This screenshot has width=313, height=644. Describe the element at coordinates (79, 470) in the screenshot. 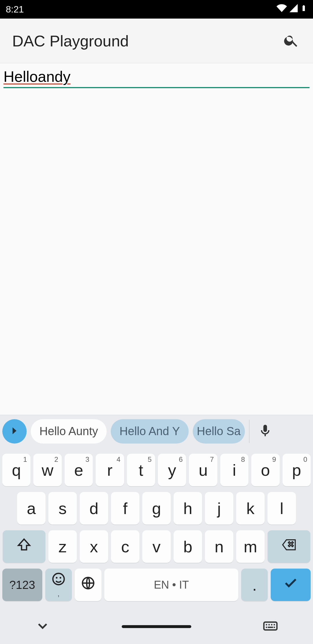

I see `key-e: e3` at that location.